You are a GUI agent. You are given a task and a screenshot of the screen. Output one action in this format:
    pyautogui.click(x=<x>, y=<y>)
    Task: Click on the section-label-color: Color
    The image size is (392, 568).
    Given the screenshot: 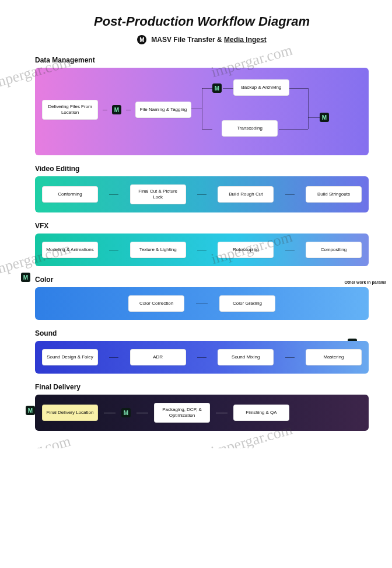 What is the action you would take?
    pyautogui.click(x=202, y=280)
    